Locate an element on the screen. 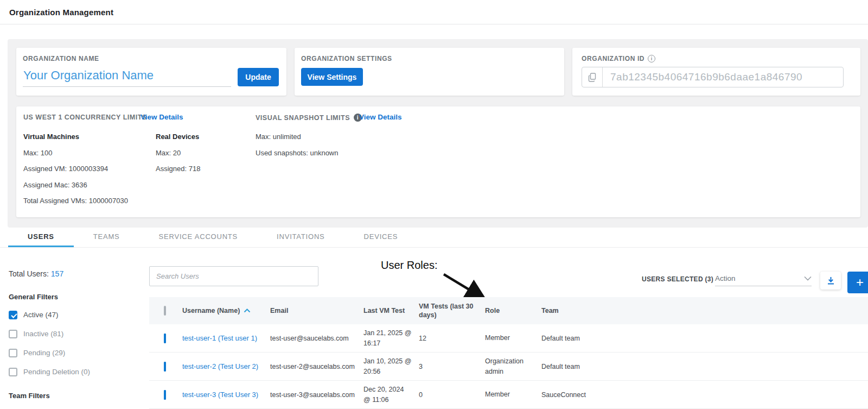  last-vm-test-cell: Dec 20, 2024 @ 11:06 is located at coordinates (391, 395).